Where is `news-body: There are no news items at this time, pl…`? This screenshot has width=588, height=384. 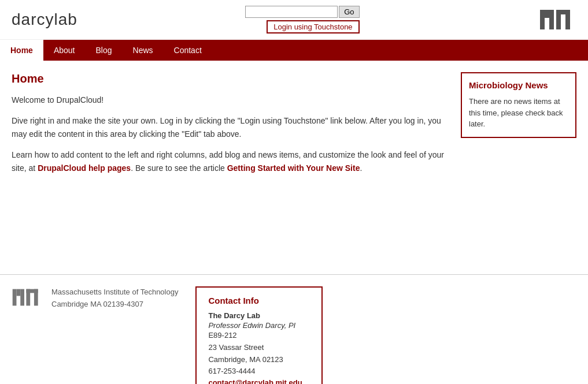 news-body: There are no news items at this time, pl… is located at coordinates (519, 113).